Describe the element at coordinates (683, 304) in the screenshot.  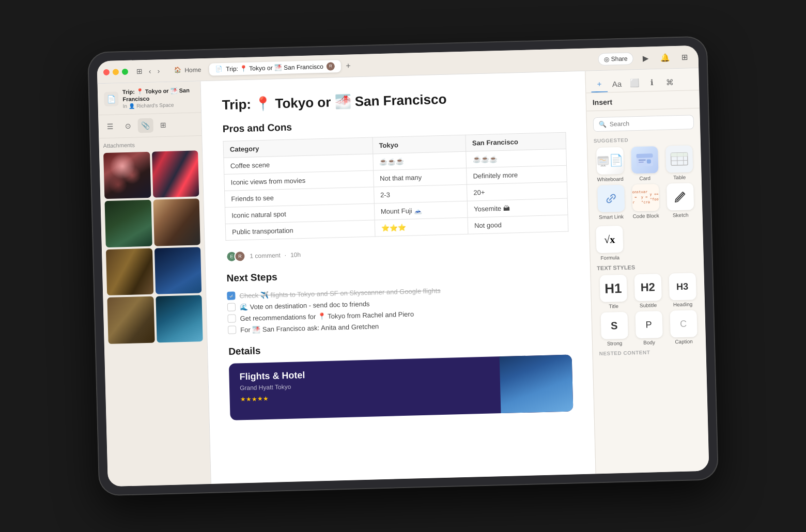
I see `h3-label: Heading` at that location.